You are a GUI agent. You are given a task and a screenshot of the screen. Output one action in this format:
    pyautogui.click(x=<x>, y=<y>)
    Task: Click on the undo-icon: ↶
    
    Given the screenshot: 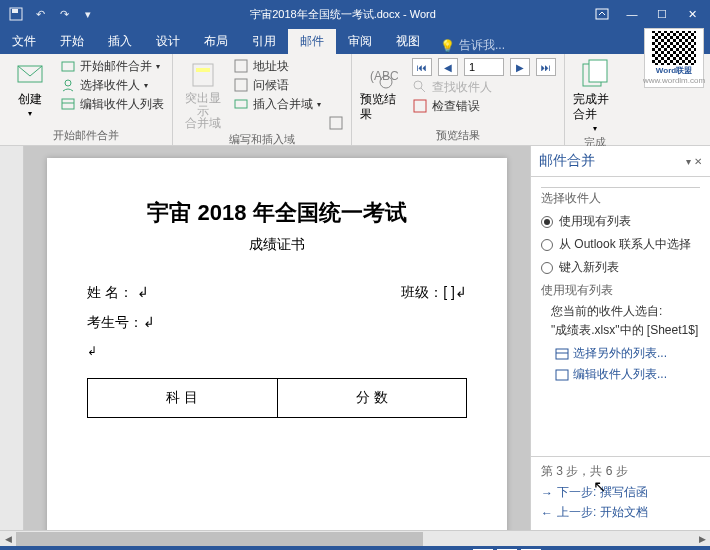 What is the action you would take?
    pyautogui.click(x=40, y=14)
    